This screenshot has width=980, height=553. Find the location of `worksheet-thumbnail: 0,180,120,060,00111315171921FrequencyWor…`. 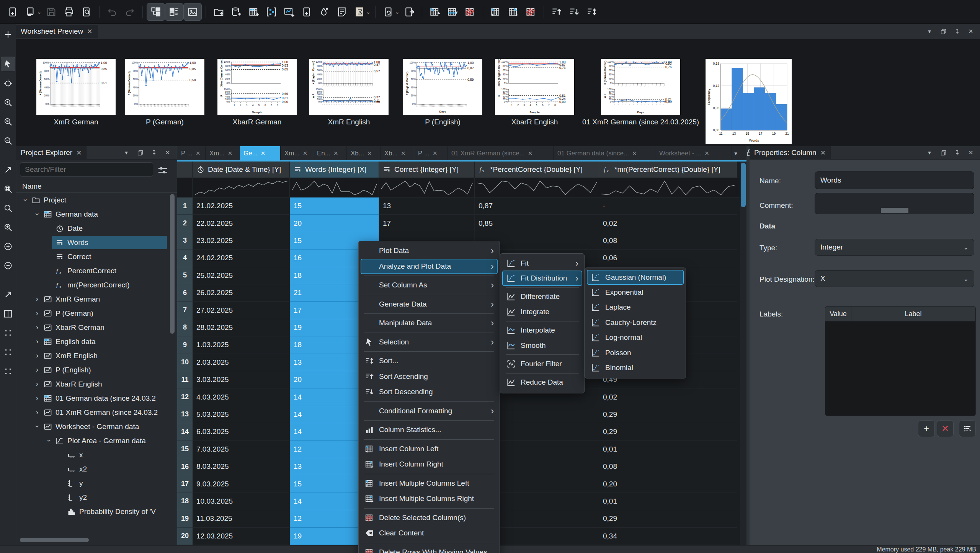

worksheet-thumbnail: 0,180,120,060,00111315171921FrequencyWor… is located at coordinates (749, 101).